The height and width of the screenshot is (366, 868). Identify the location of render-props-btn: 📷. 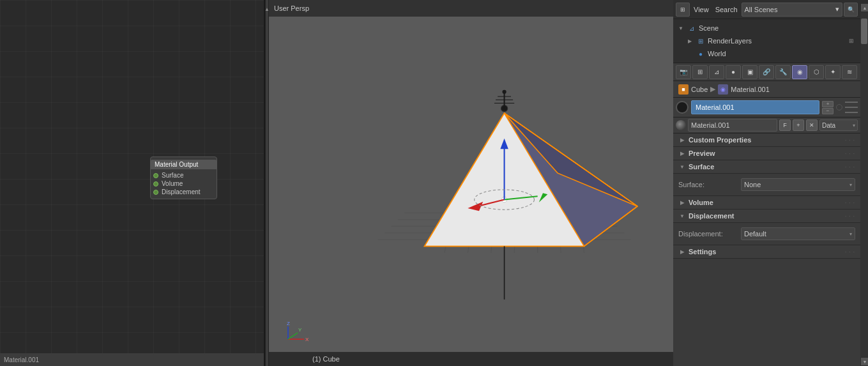
(683, 72).